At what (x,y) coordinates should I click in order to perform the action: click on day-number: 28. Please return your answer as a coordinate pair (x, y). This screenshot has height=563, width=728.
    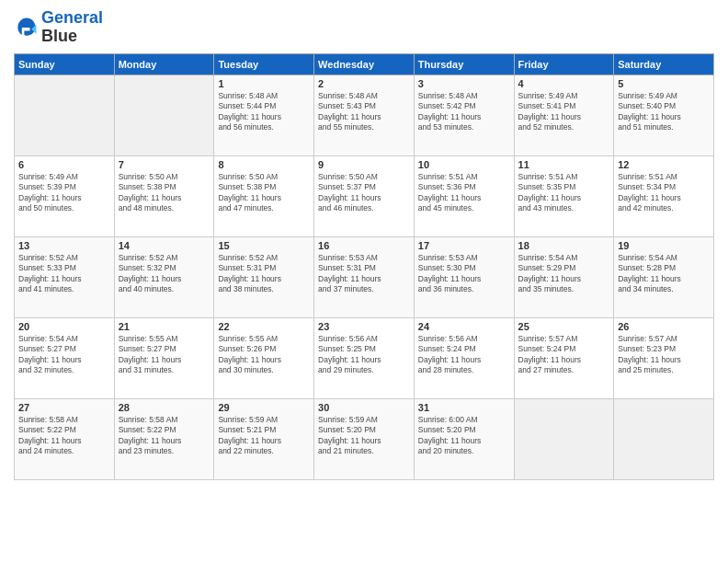
    Looking at the image, I should click on (165, 408).